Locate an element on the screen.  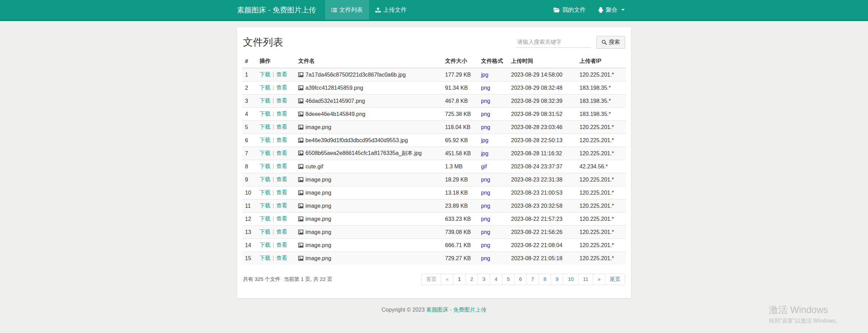
pagination-button: 3 is located at coordinates (484, 280).